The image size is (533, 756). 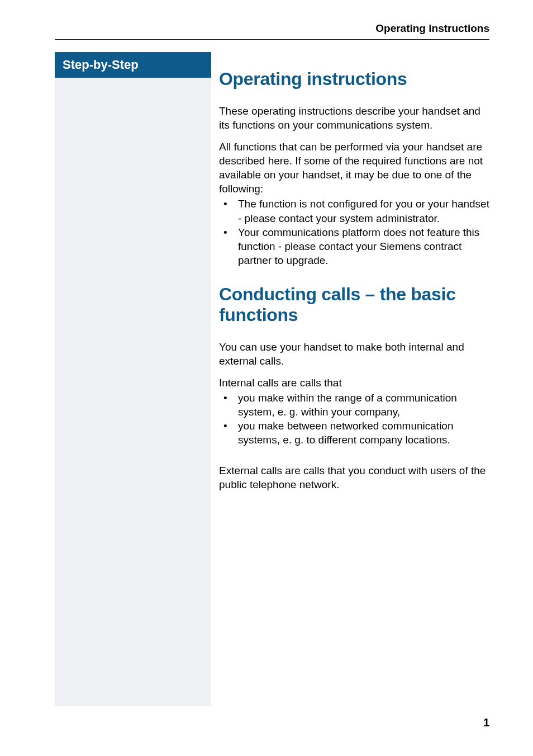 What do you see at coordinates (354, 118) in the screenshot?
I see `intro-paragraph-1: These operating instructions describe yo…` at bounding box center [354, 118].